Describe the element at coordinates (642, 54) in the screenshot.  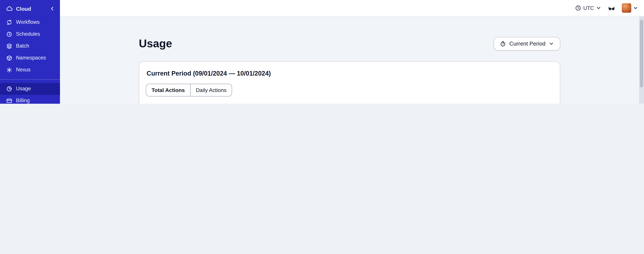
I see `scrollbar-thumb` at that location.